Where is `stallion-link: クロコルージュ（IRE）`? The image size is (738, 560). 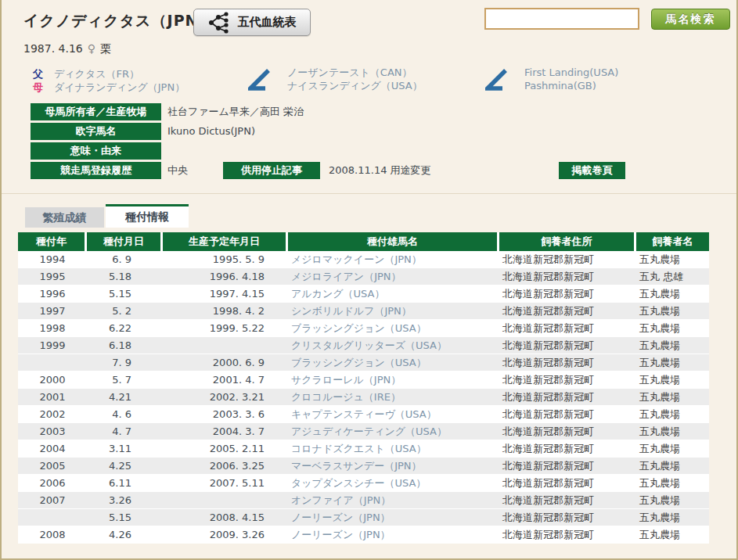
stallion-link: クロコルージュ（IRE） is located at coordinates (346, 397).